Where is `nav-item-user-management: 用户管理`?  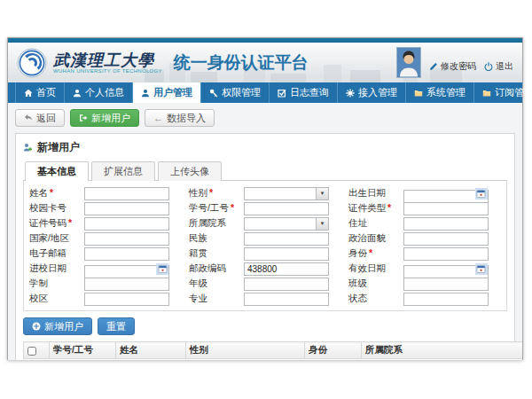 nav-item-user-management: 用户管理 is located at coordinates (167, 92).